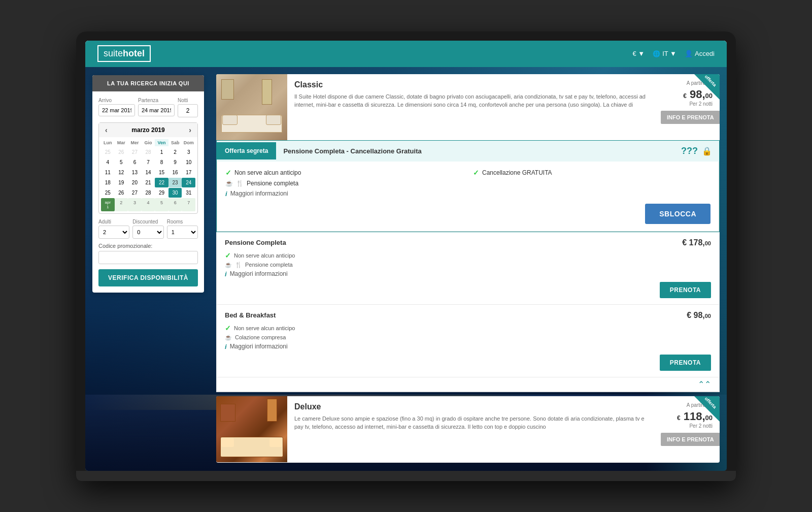 This screenshot has height=512, width=812. I want to click on adulti-select: 2 1 3, so click(114, 232).